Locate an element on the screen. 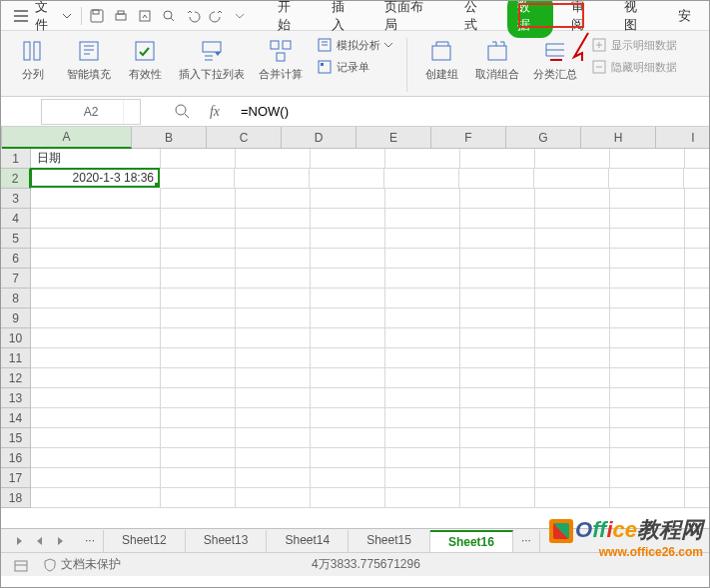 This screenshot has height=588, width=710. cell-B12 is located at coordinates (198, 378).